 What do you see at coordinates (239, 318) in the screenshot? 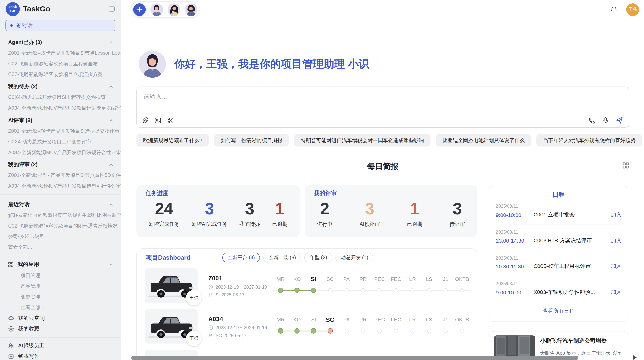
I see `project-code: A034` at bounding box center [239, 318].